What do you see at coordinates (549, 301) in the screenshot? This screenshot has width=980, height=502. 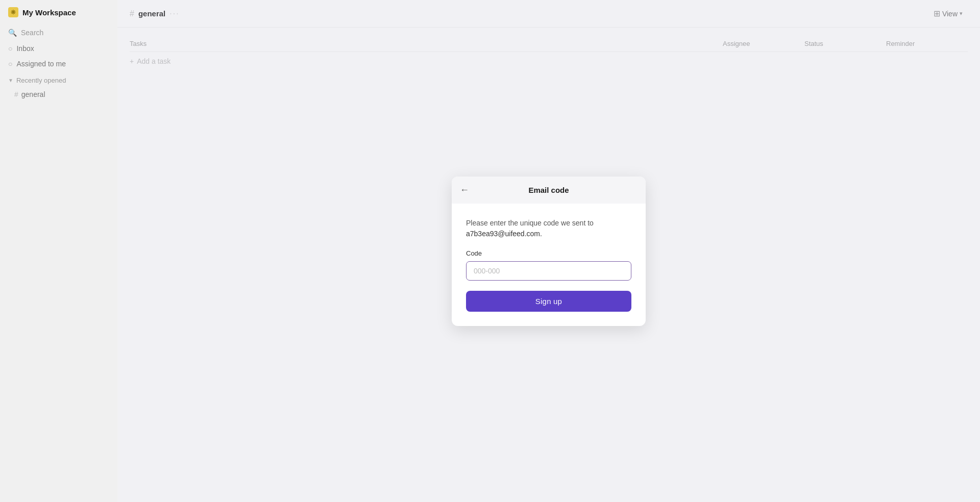 I see `sign-up-button: Sign up` at bounding box center [549, 301].